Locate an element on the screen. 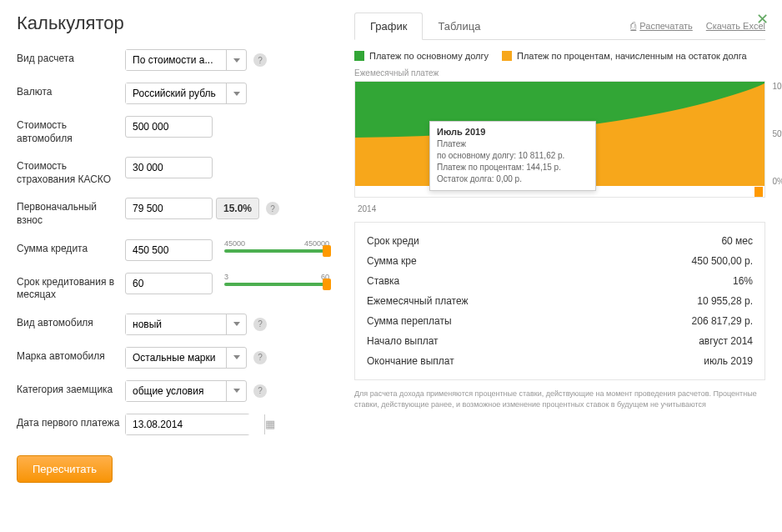 The width and height of the screenshot is (782, 532). y-tick: 50% is located at coordinates (777, 133).